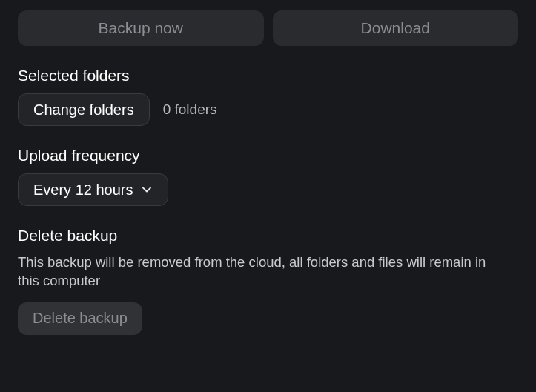 This screenshot has width=536, height=392. I want to click on download-button: Download, so click(396, 28).